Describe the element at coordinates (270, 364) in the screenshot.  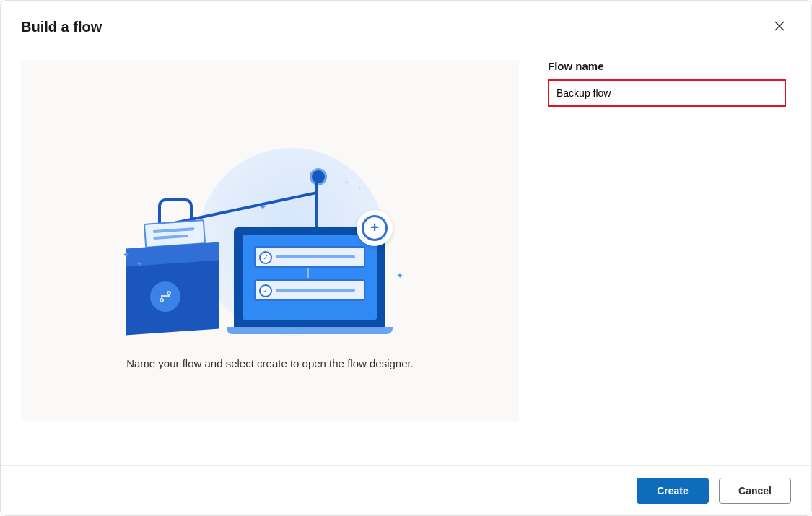
I see `illustration-caption: Name your flow and select create to open…` at that location.